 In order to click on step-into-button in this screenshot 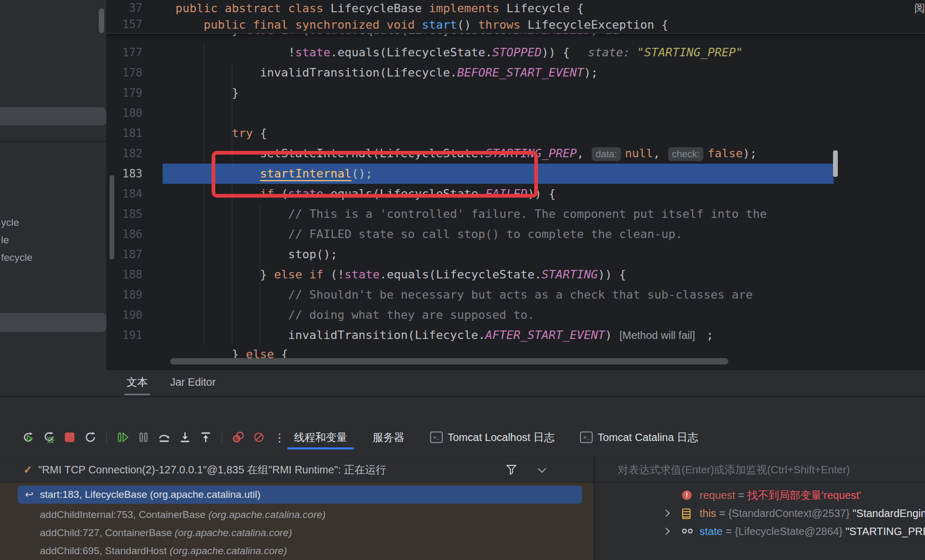, I will do `click(185, 437)`.